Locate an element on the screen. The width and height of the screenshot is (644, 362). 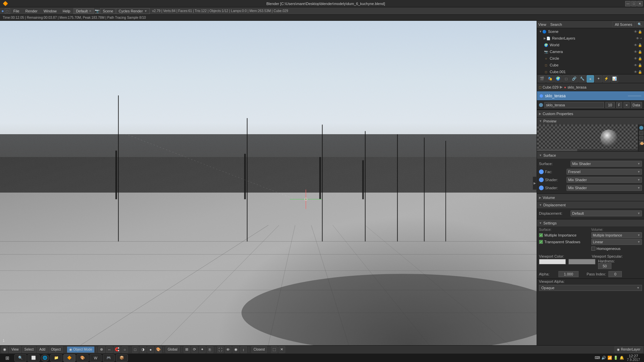
alpha-value-input: 1.000 is located at coordinates (568, 274).